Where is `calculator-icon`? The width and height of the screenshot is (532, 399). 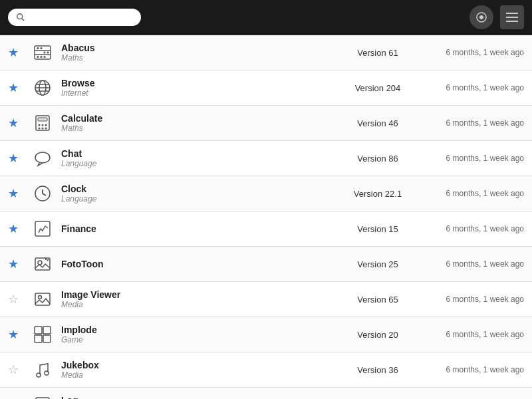 calculator-icon is located at coordinates (43, 123).